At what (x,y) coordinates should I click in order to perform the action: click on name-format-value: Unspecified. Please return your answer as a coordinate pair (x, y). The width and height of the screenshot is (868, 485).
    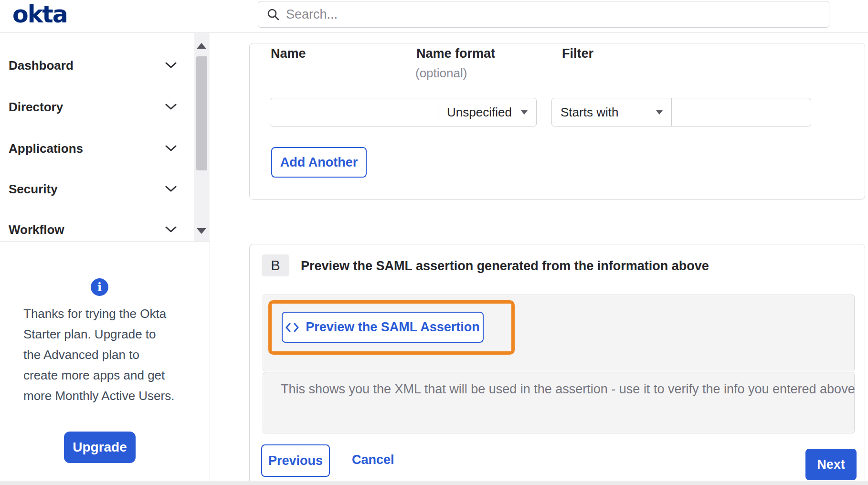
    Looking at the image, I should click on (479, 113).